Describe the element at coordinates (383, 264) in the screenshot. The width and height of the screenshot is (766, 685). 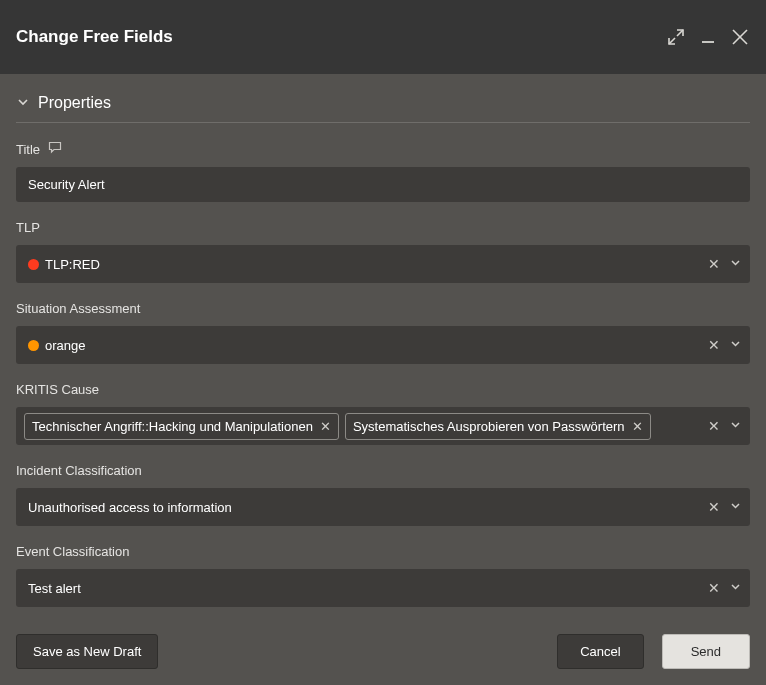
I see `tlp-select: TLP:RED ✕` at that location.